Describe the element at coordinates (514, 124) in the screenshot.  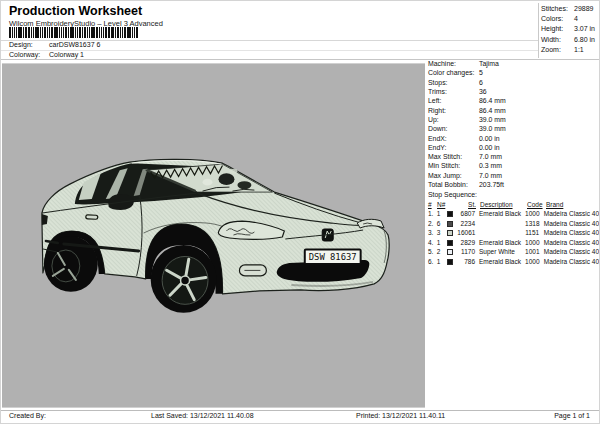
I see `machine-info-list: Machine:TajimaColor changes:5Stops:6Trim…` at that location.